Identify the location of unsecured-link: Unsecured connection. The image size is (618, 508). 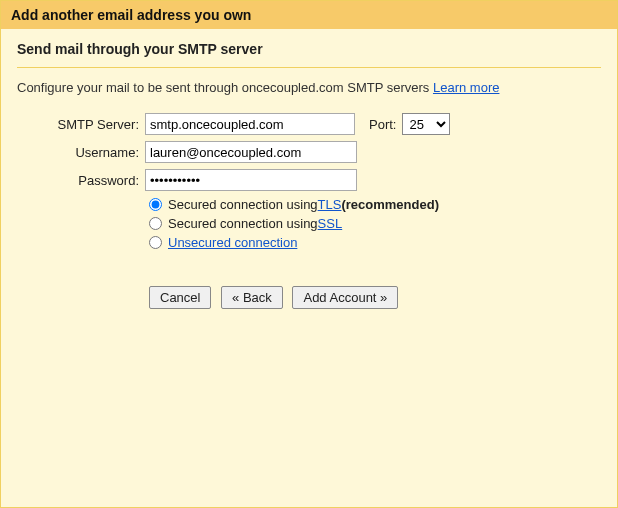
(232, 242).